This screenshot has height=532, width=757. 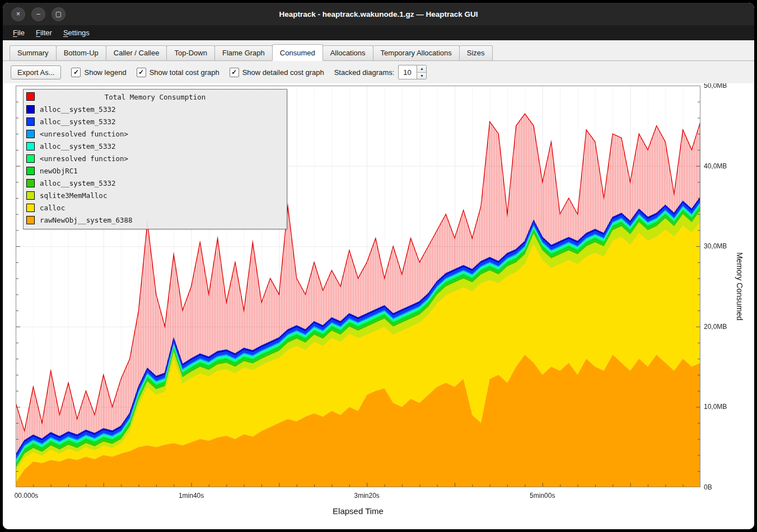 I want to click on x-axis-title: Elapsed Time, so click(x=358, y=511).